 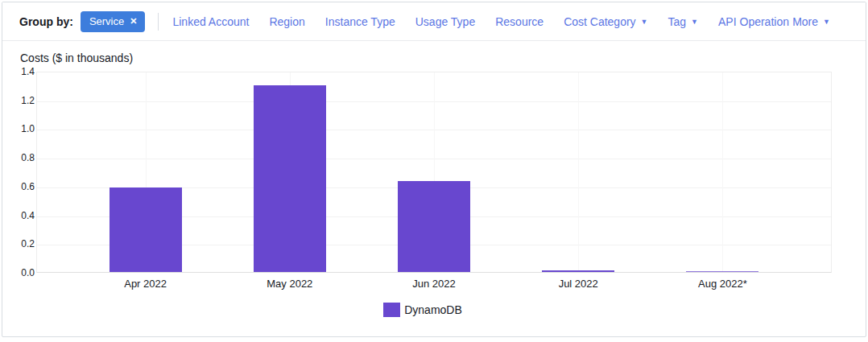 What do you see at coordinates (158, 22) in the screenshot?
I see `toolbar-divider` at bounding box center [158, 22].